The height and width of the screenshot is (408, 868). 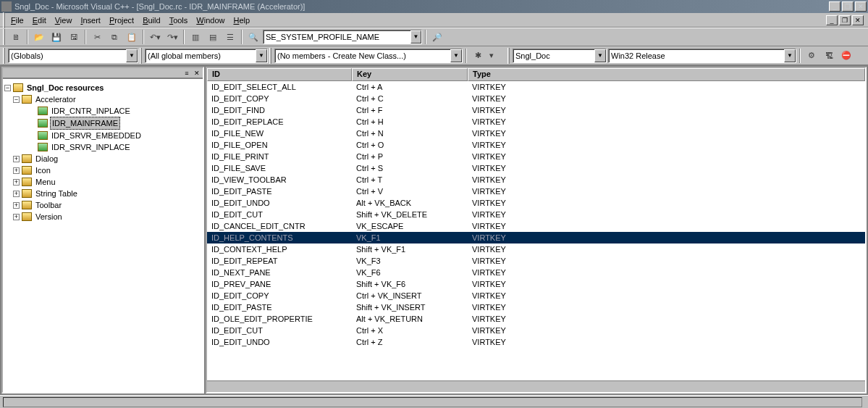 What do you see at coordinates (835, 7) in the screenshot?
I see `minimize-button: _` at bounding box center [835, 7].